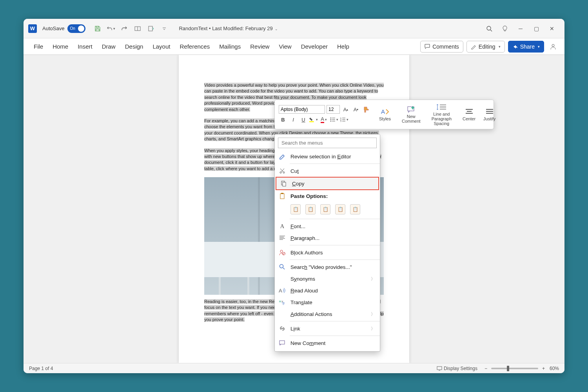 Image resolution: width=588 pixels, height=392 pixels. What do you see at coordinates (355, 209) in the screenshot?
I see `paste-default-icon: 📋` at bounding box center [355, 209].